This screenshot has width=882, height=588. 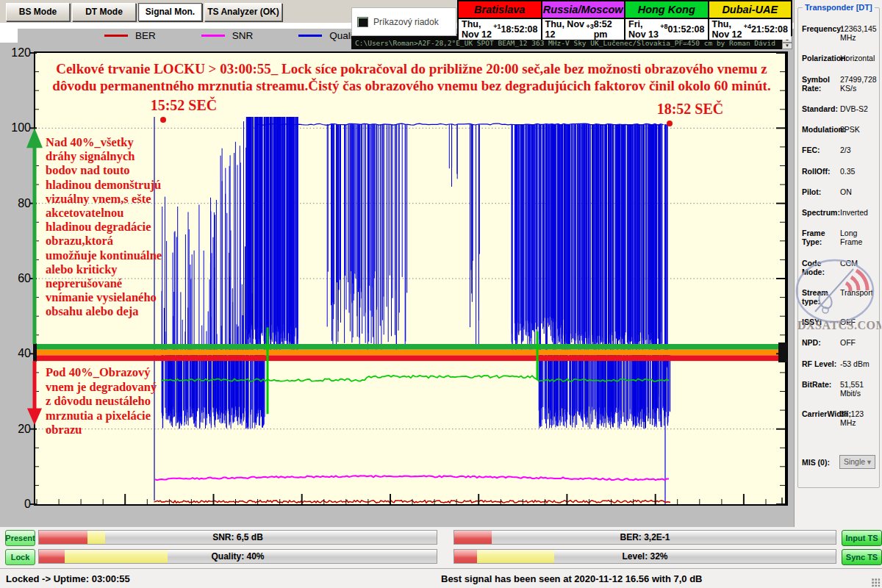 What do you see at coordinates (839, 192) in the screenshot?
I see `transponder-row: Pilot:ON` at bounding box center [839, 192].